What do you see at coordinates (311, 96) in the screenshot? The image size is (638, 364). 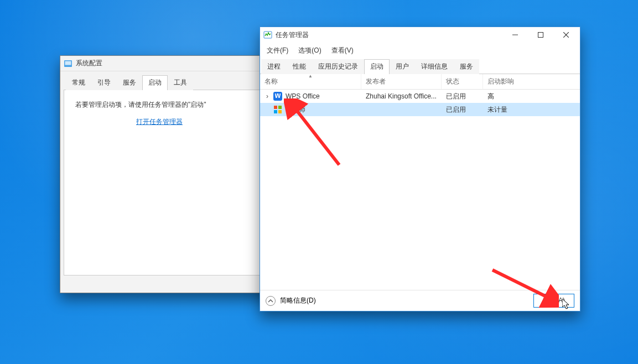 I see `cell-name: › W WPS Office` at bounding box center [311, 96].